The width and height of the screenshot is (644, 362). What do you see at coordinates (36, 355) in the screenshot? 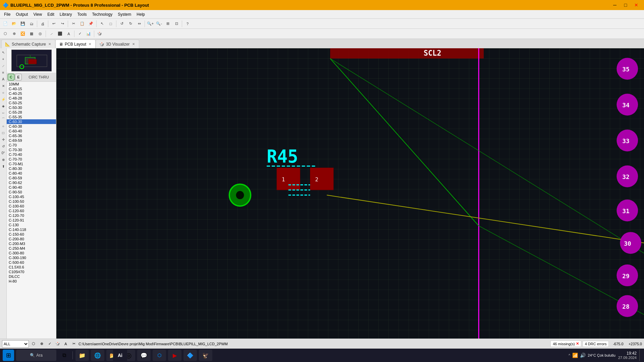
I see `search-box: 🔍 Ara` at bounding box center [36, 355].